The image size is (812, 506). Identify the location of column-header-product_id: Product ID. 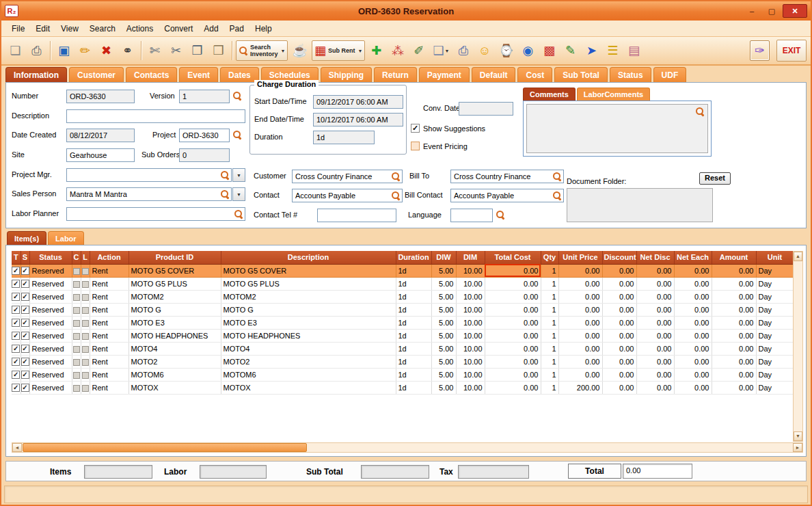
(175, 257).